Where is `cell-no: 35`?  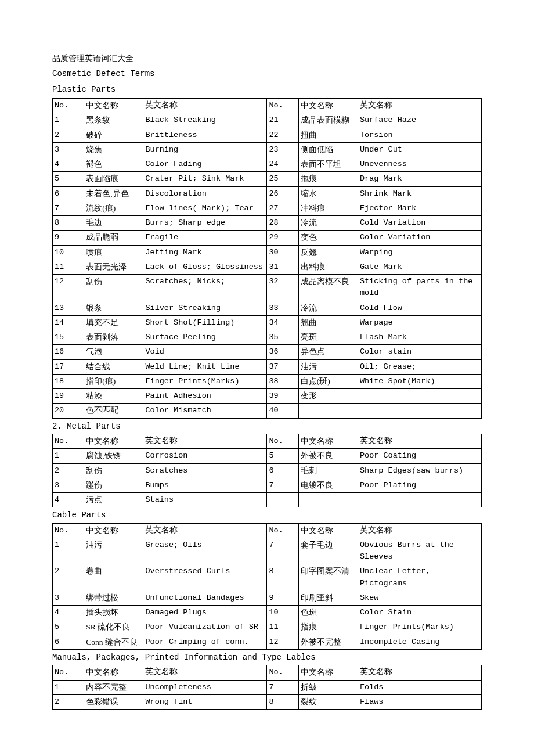 cell-no: 35 is located at coordinates (283, 338).